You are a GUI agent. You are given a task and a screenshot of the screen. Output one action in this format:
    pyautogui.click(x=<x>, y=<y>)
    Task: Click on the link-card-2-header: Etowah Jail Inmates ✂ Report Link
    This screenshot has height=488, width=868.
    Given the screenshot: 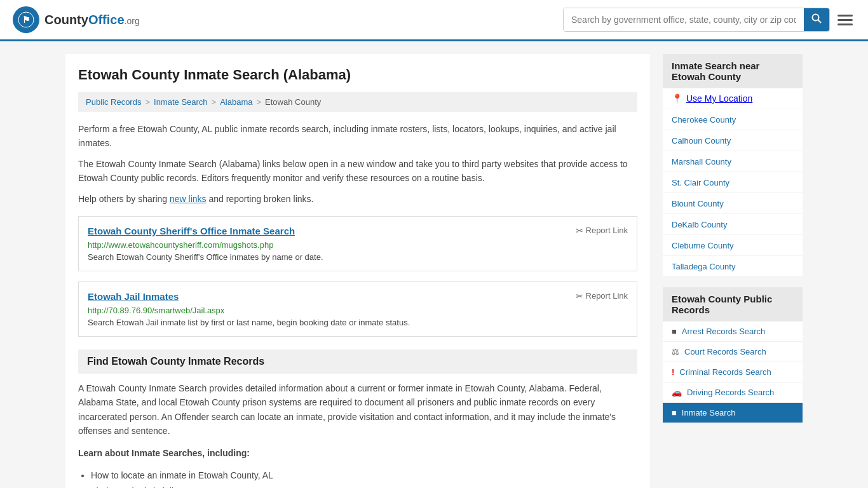 What is the action you would take?
    pyautogui.click(x=358, y=296)
    